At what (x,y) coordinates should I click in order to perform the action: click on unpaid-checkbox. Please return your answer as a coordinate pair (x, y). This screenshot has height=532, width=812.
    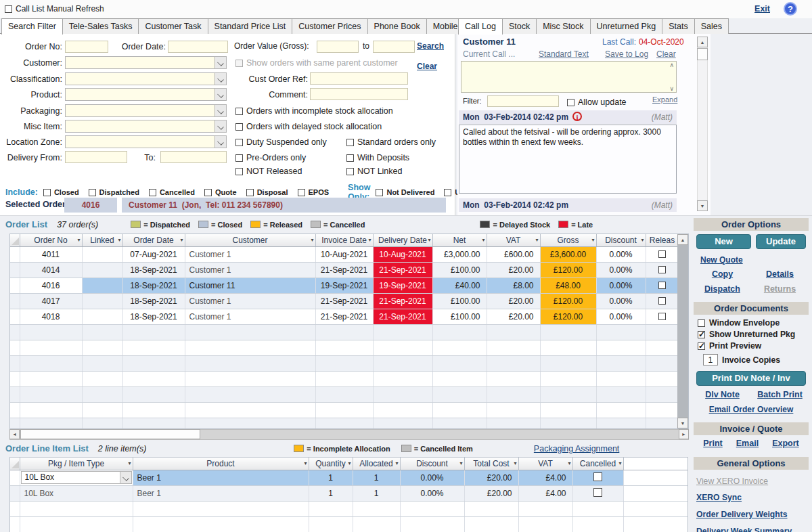
    Looking at the image, I should click on (448, 192).